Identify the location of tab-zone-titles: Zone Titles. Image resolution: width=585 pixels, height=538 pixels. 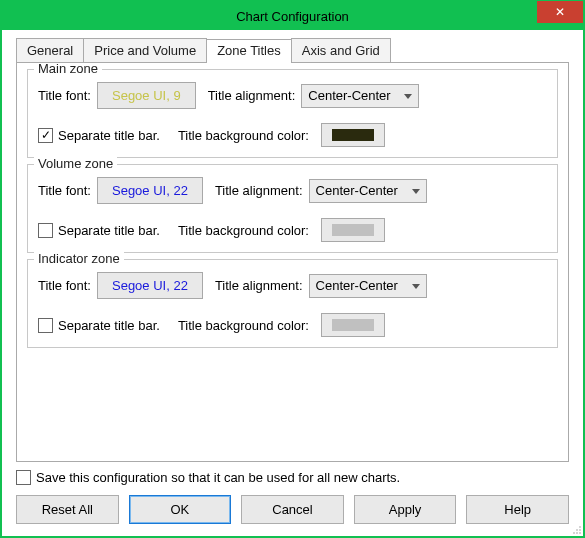
(249, 51).